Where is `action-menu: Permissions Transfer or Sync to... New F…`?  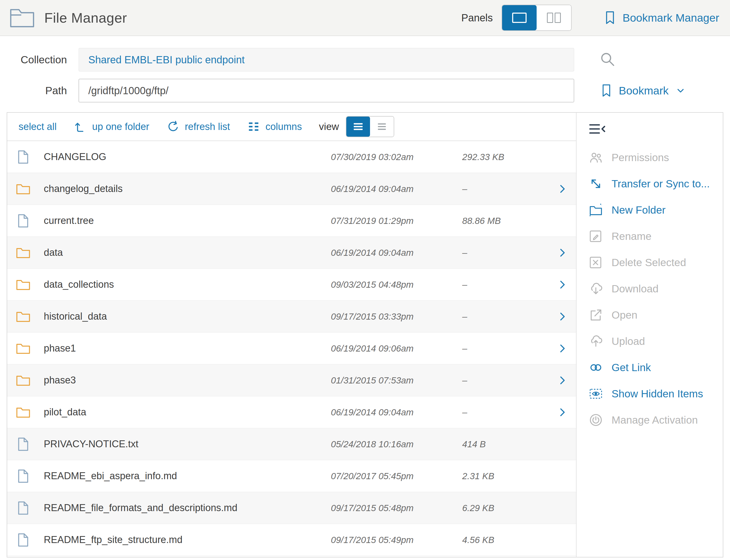
action-menu: Permissions Transfer or Sync to... New F… is located at coordinates (650, 289).